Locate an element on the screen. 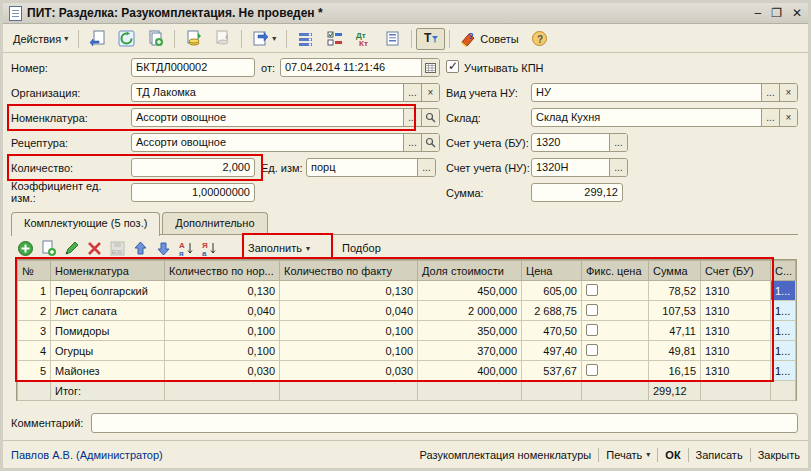  column-header: Количество по нор... is located at coordinates (222, 271).